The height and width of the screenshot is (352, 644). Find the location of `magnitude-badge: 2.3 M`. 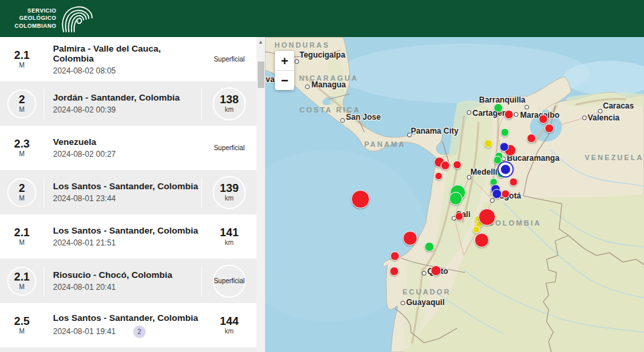

magnitude-badge: 2.3 M is located at coordinates (22, 148).